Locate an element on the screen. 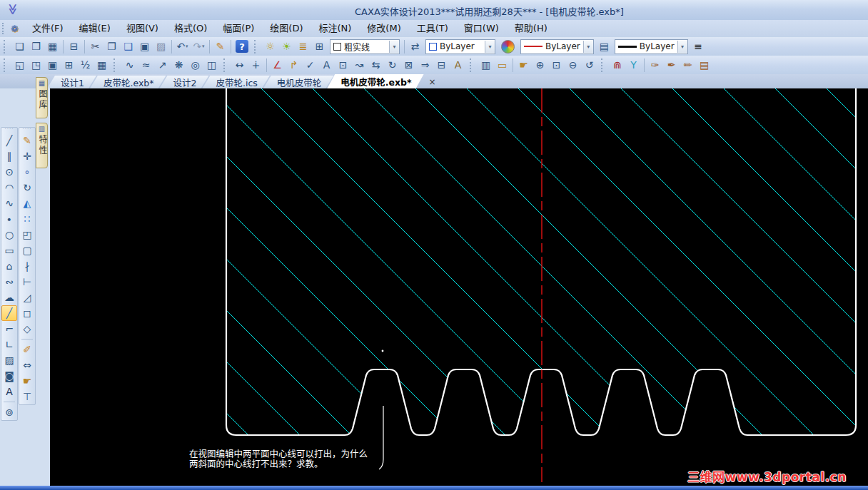  image-insert-tool: ◙ is located at coordinates (9, 376).